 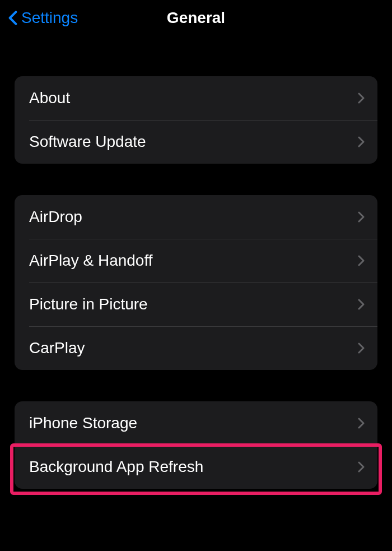 I want to click on row-label: Picture in Picture, so click(x=88, y=304).